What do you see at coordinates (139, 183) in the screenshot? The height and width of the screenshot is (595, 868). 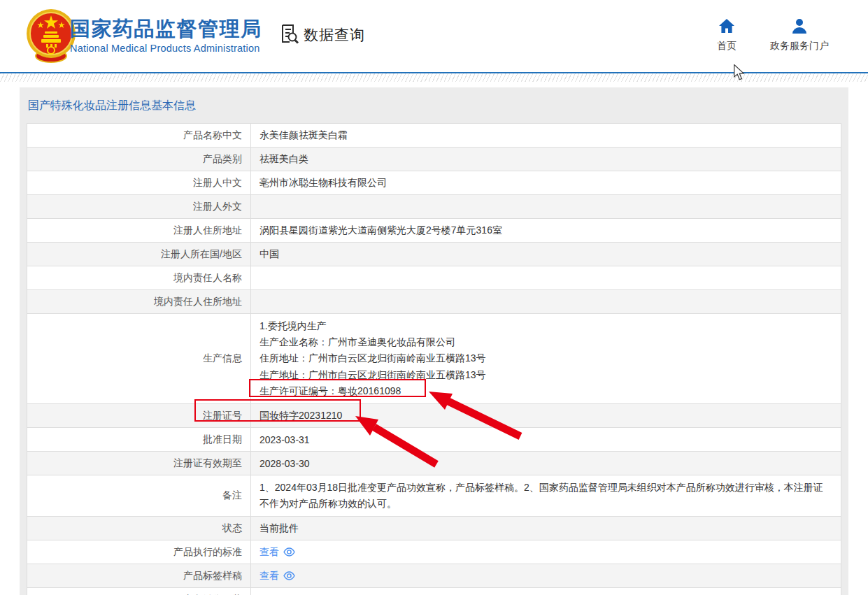 I see `row-label: 注册人中文` at bounding box center [139, 183].